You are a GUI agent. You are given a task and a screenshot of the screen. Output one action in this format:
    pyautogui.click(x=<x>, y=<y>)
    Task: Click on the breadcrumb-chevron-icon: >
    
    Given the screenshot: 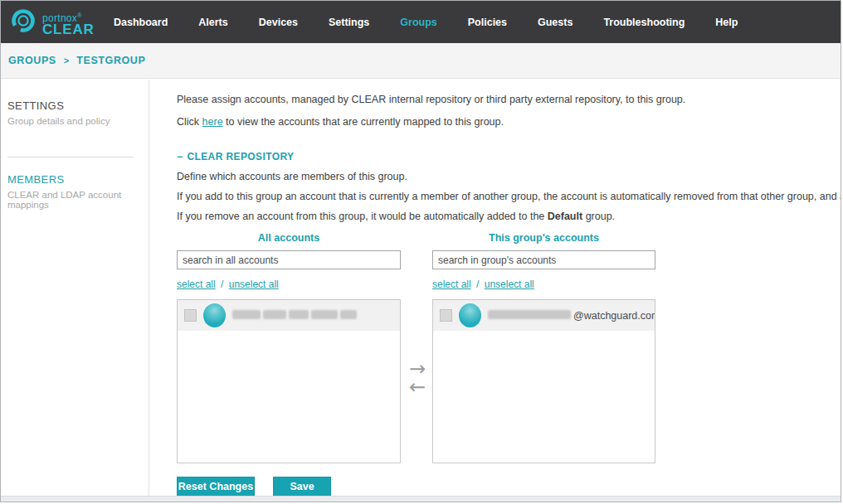 What is the action you would take?
    pyautogui.click(x=66, y=61)
    